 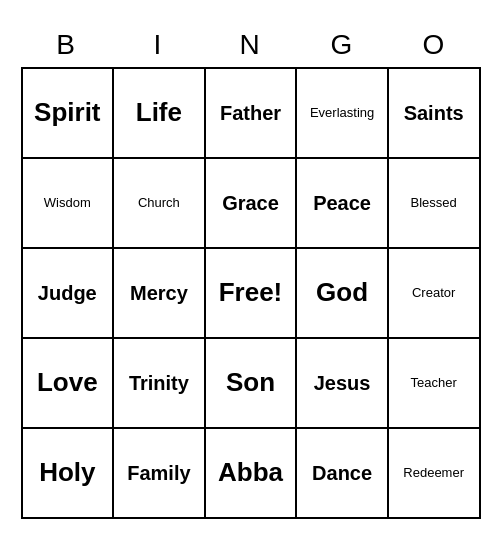 I want to click on bingo-cell-2-2: Free!, so click(x=252, y=293).